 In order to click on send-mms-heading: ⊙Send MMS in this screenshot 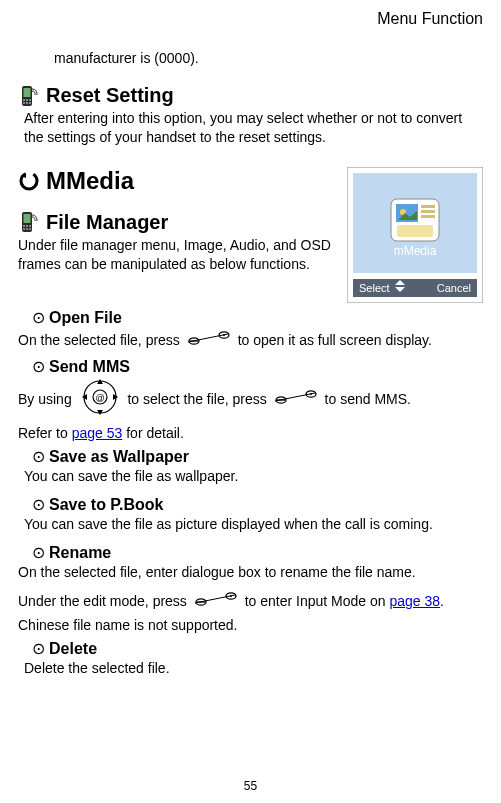, I will do `click(258, 367)`.